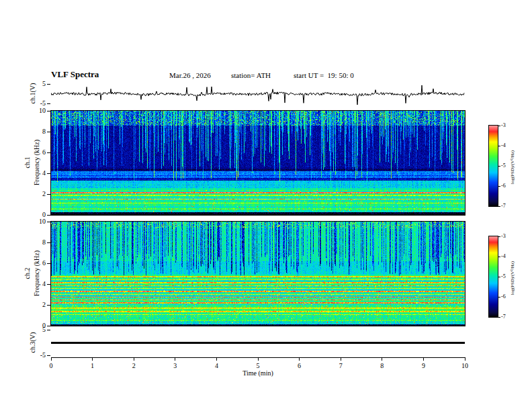 Image resolution: width=532 pixels, height=411 pixels. I want to click on x-axis-line, so click(258, 357).